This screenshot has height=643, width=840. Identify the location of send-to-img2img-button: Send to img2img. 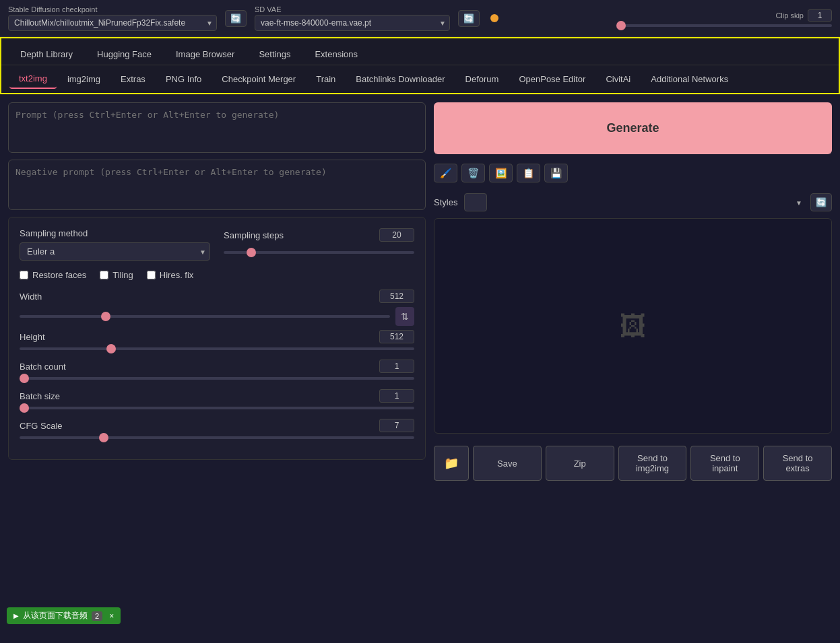
(653, 463).